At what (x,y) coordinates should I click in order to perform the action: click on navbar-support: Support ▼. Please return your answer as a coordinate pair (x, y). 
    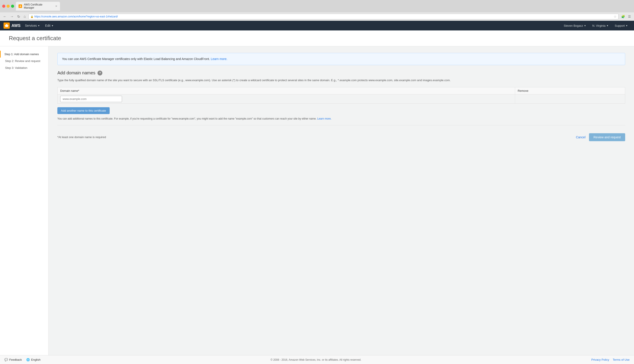
    Looking at the image, I should click on (622, 26).